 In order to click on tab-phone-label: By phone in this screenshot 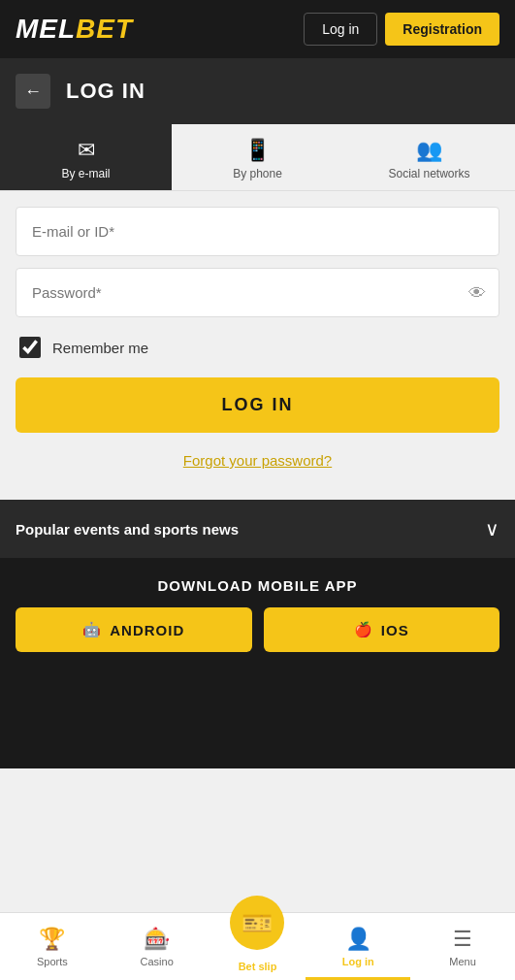, I will do `click(258, 174)`.